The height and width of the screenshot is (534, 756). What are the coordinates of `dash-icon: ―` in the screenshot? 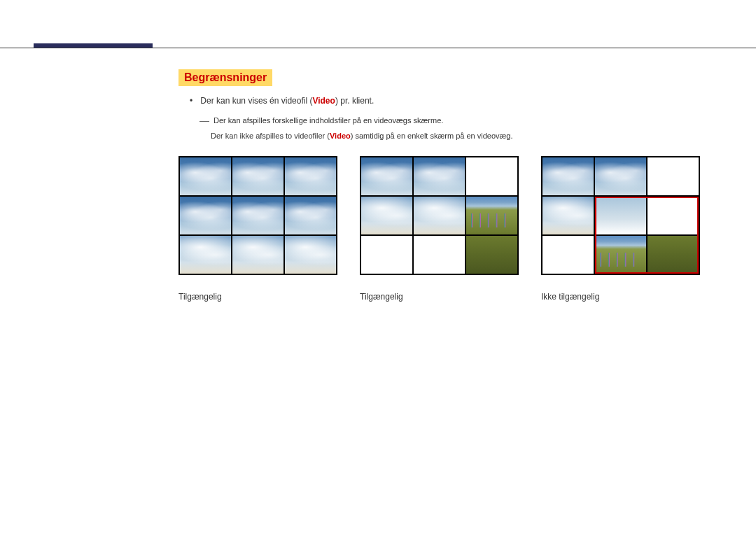 It's located at (204, 120).